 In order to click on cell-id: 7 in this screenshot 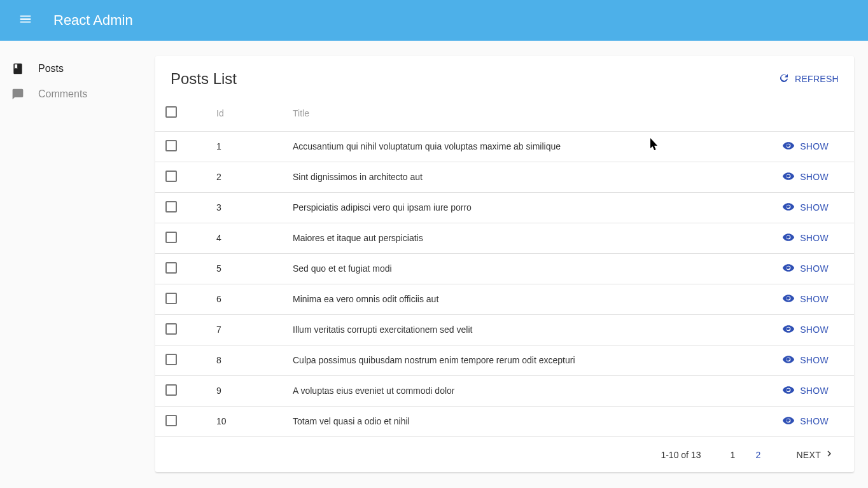, I will do `click(244, 330)`.